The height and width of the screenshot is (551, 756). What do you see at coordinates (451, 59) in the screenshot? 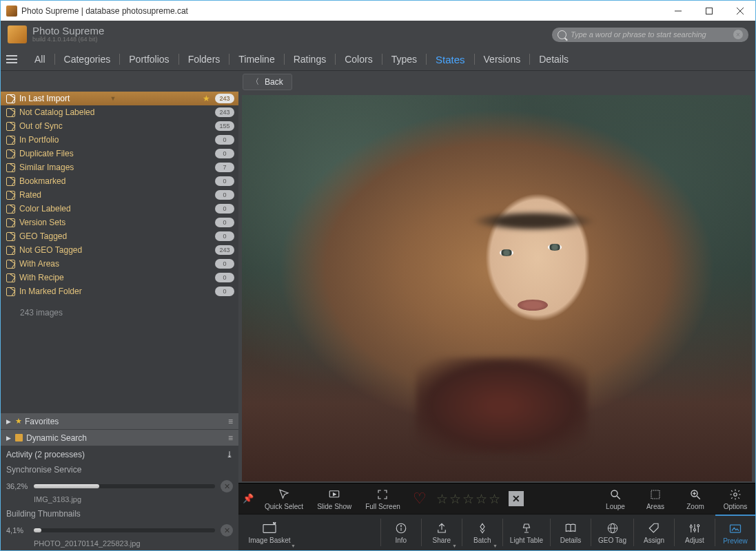
I see `tab-states: States` at bounding box center [451, 59].